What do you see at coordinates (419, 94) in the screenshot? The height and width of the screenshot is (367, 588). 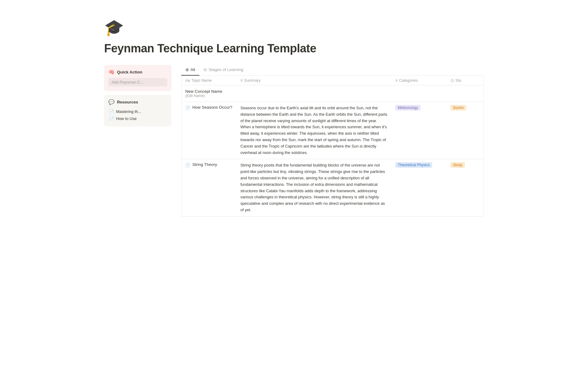 I see `new-concept-category-cell` at bounding box center [419, 94].